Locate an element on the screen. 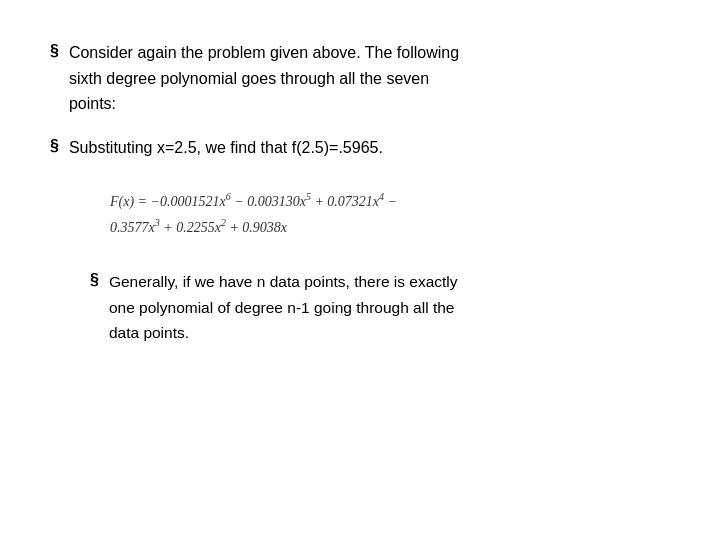  formula-line-2: 0.3577x3 + 0.2255x2 + 0.9038x is located at coordinates (198, 226).